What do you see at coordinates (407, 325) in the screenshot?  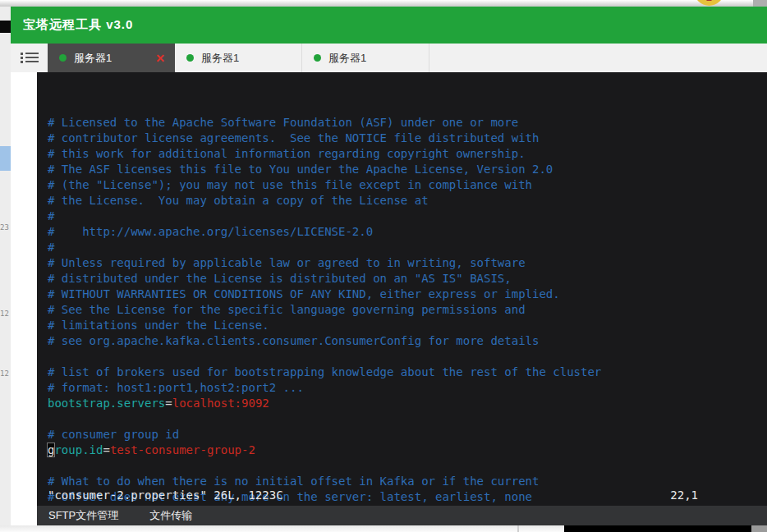 I see `terminal-line: # limitations under the License.` at bounding box center [407, 325].